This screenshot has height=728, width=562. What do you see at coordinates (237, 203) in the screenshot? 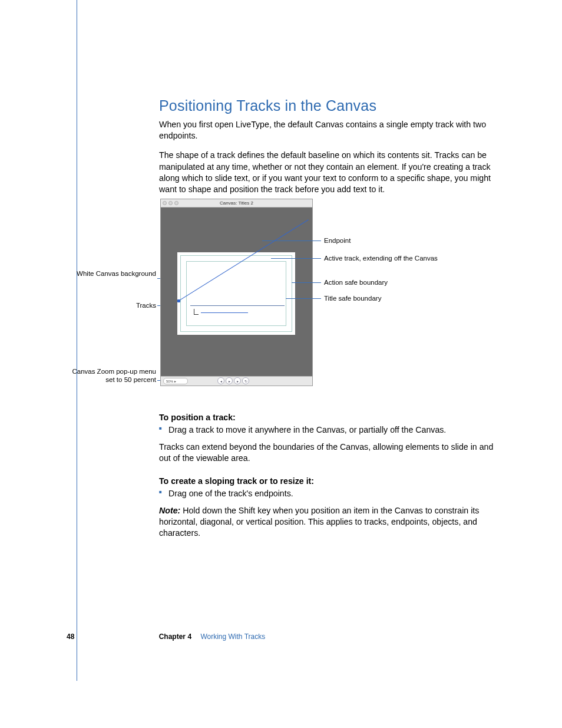
I see `window-titlebar: Canvas: Titles 2` at bounding box center [237, 203].